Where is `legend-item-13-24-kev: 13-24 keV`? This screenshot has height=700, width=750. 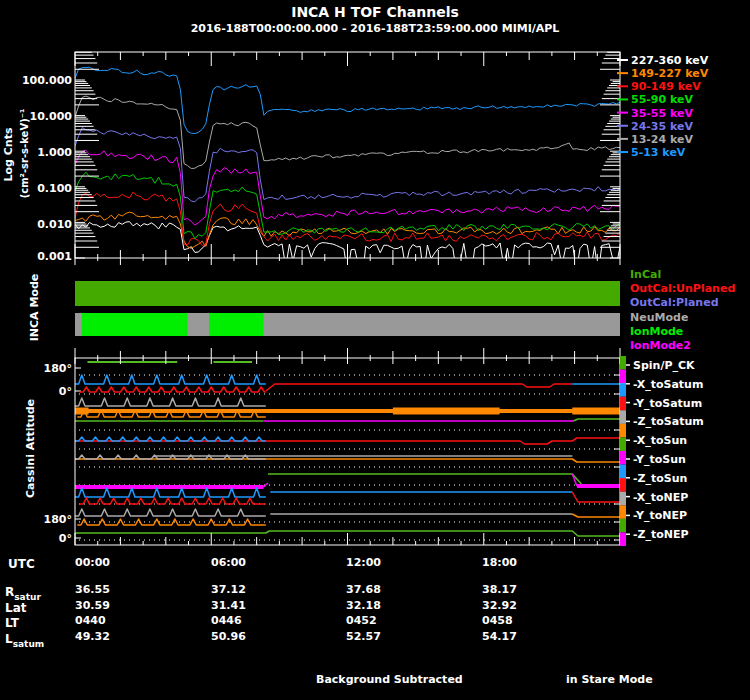
legend-item-13-24-kev: 13-24 keV is located at coordinates (662, 140).